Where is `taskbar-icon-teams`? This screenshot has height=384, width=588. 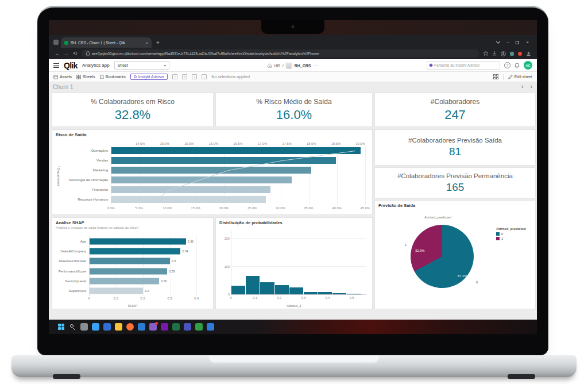 taskbar-icon-teams is located at coordinates (187, 327).